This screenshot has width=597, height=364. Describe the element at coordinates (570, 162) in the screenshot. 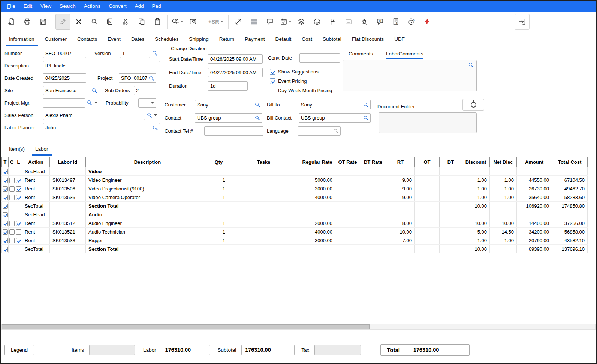

I see `column-header-total-cost: Total Cost` at that location.